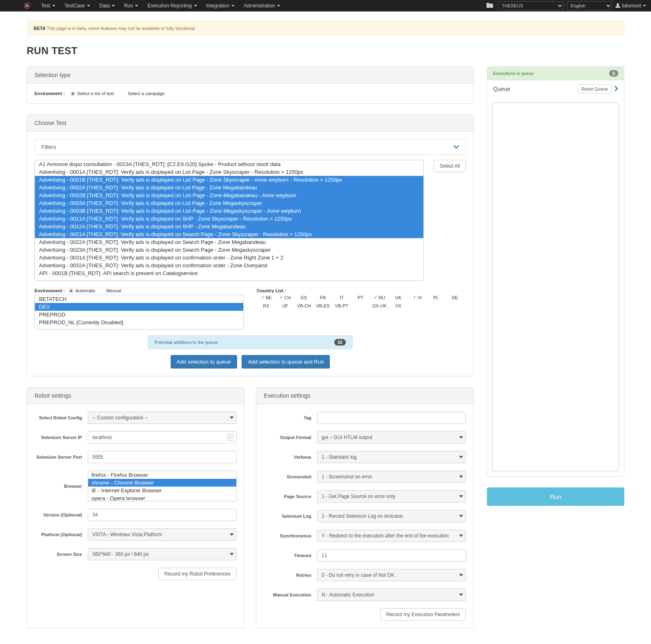 This screenshot has height=644, width=651. I want to click on nav-testcase: TestCase, so click(77, 6).